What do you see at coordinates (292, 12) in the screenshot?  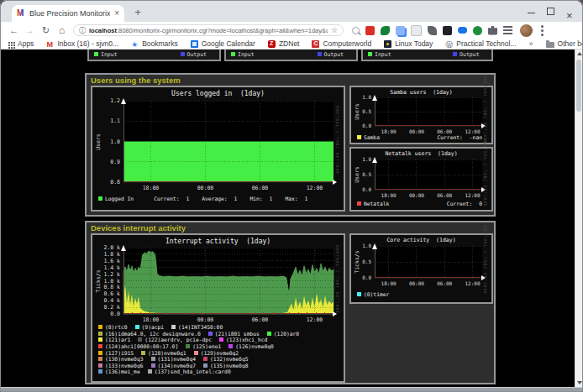 I see `tab-strip: Blue Precision Monitorix × +` at bounding box center [292, 12].